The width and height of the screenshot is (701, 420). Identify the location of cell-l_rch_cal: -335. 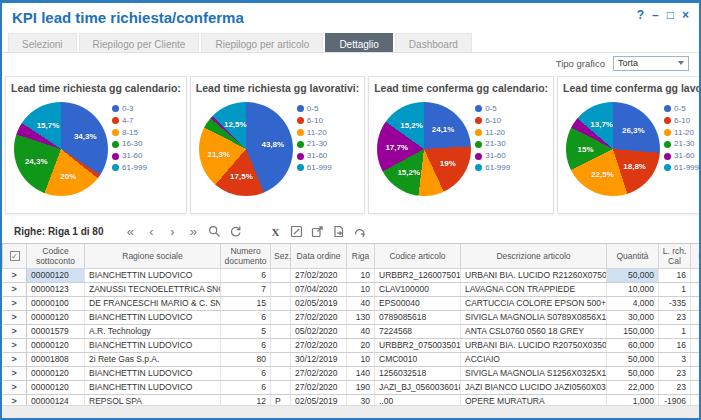
(675, 303).